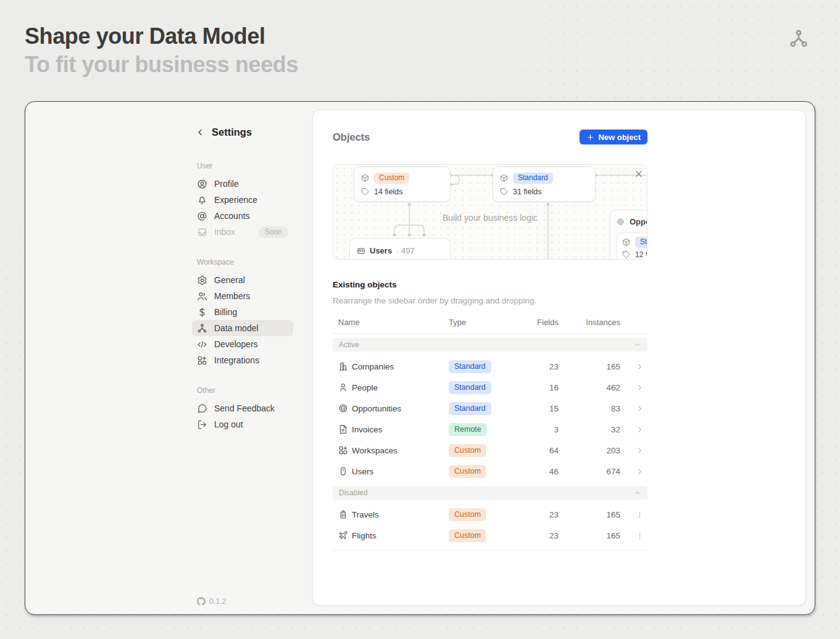  Describe the element at coordinates (490, 285) in the screenshot. I see `existing-objects-heading: Existing objects` at that location.